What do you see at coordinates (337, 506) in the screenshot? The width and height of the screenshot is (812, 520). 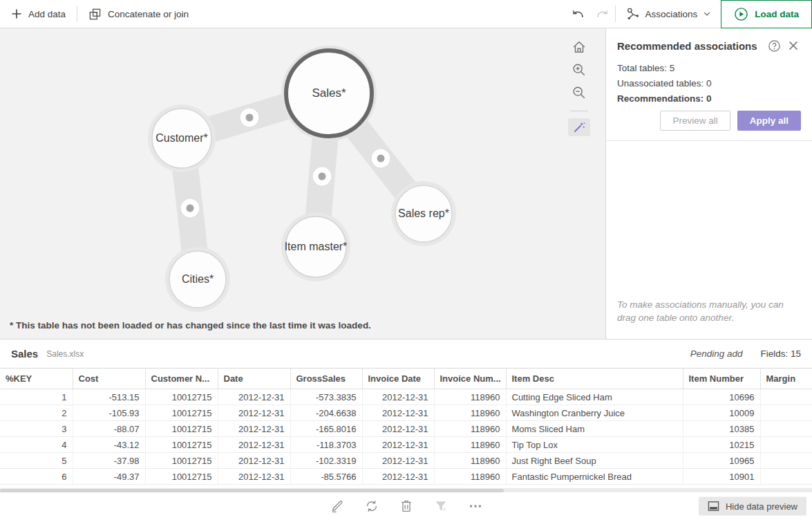 I see `edit-table-button` at bounding box center [337, 506].